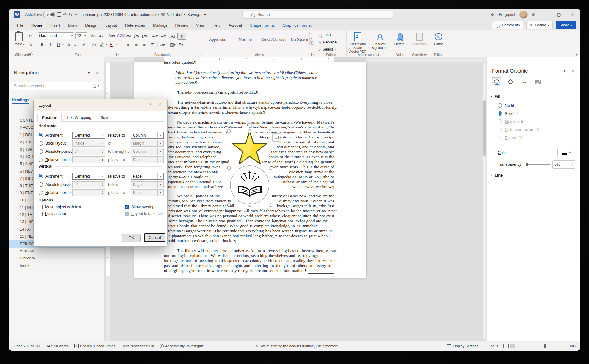 The width and height of the screenshot is (589, 364). Describe the element at coordinates (562, 346) in the screenshot. I see `zoom-in-button: +` at that location.